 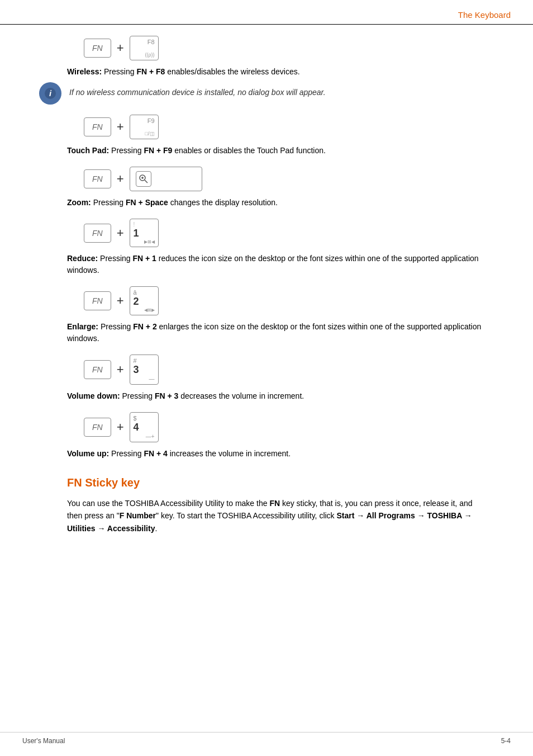 What do you see at coordinates (44, 741) in the screenshot?
I see `footer-left: User's Manual` at bounding box center [44, 741].